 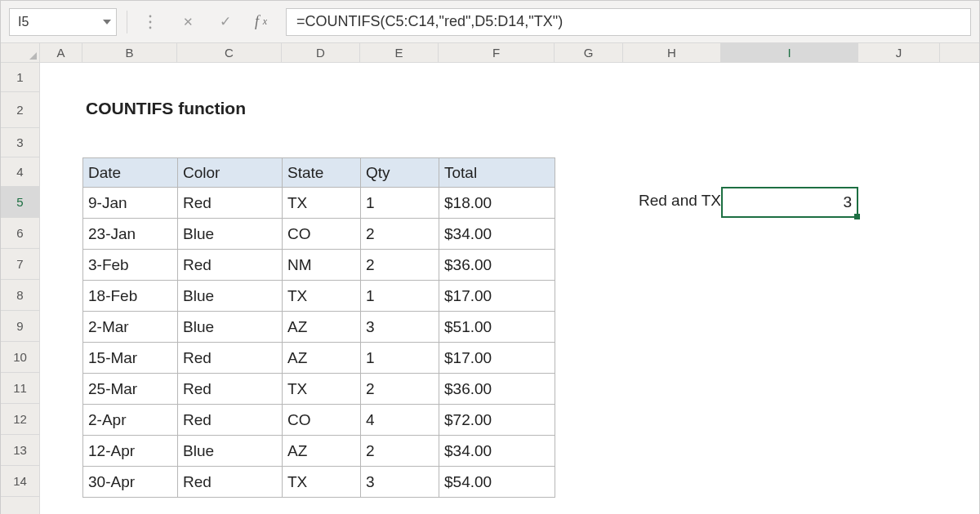 I want to click on col-header-B: B, so click(x=130, y=52).